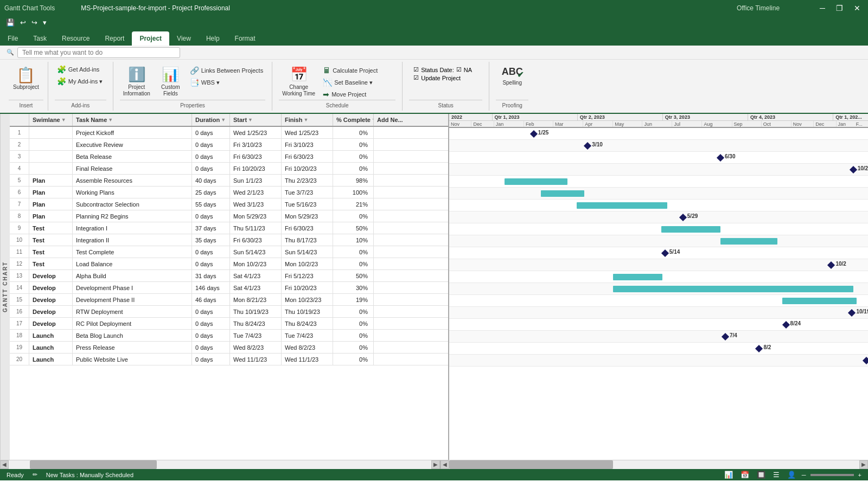 The image size is (868, 488). What do you see at coordinates (445, 465) in the screenshot?
I see `scroll-chart-left-arrow: ◀` at bounding box center [445, 465].